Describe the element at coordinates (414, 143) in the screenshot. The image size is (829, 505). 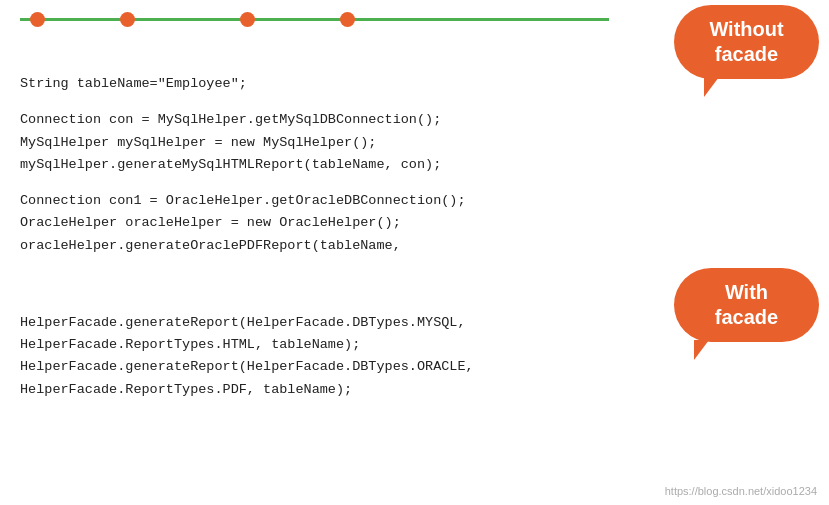
I see `code-line-3: MySqlHelper mySqlHelper = new MySqlHelpe…` at that location.